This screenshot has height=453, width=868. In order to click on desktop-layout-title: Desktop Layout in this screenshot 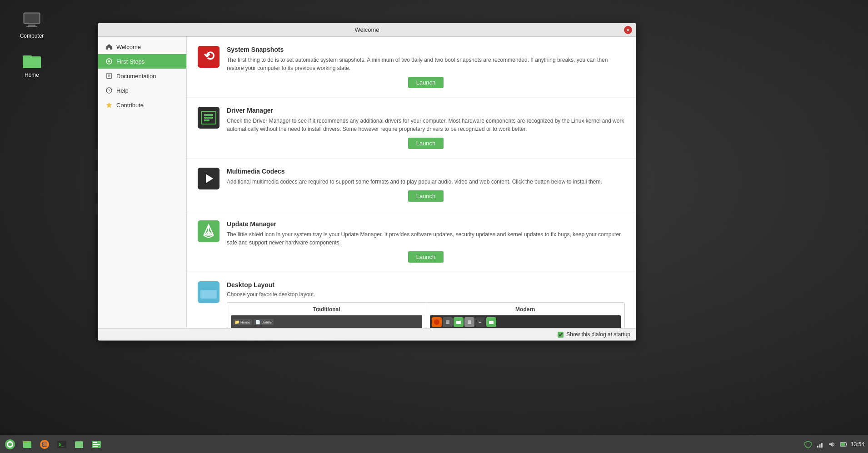, I will do `click(426, 285)`.